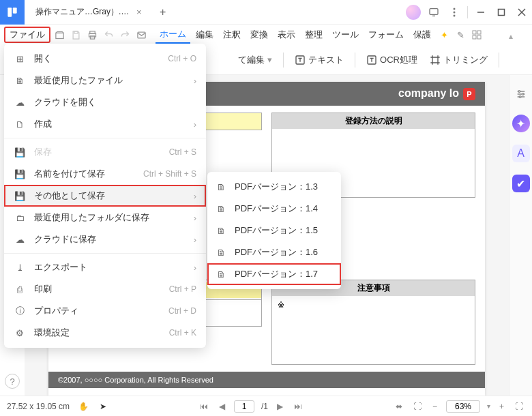 This screenshot has height=416, width=532. Describe the element at coordinates (477, 35) in the screenshot. I see `grid-icon` at that location.